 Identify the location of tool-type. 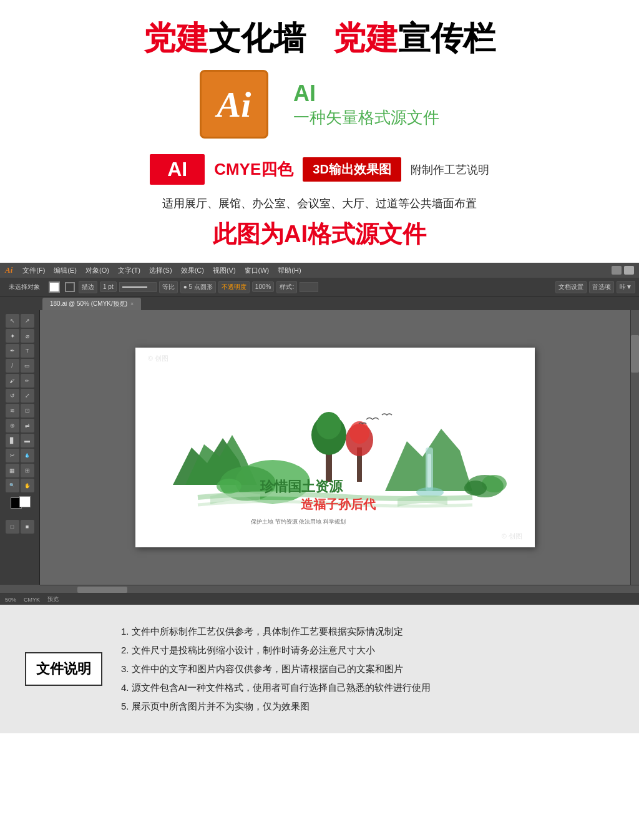
(27, 351).